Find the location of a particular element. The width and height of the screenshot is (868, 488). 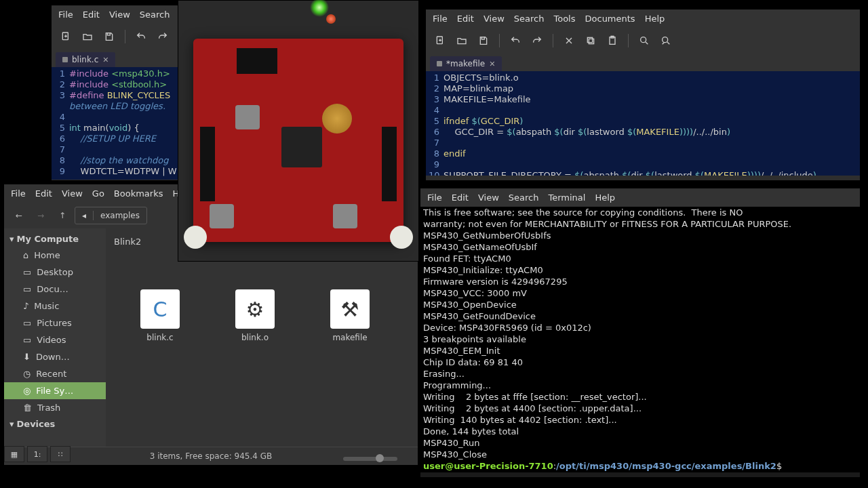

menu-go: Go is located at coordinates (98, 194).